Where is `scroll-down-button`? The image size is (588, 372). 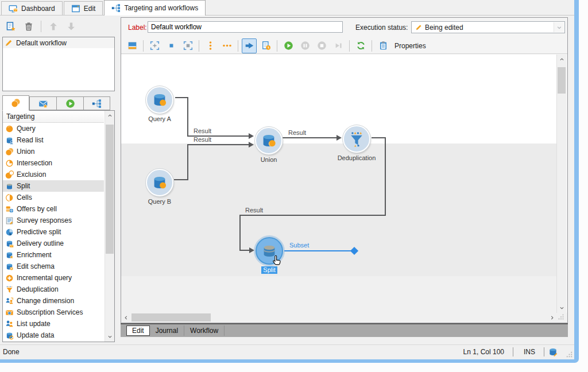
scroll-down-button is located at coordinates (110, 336).